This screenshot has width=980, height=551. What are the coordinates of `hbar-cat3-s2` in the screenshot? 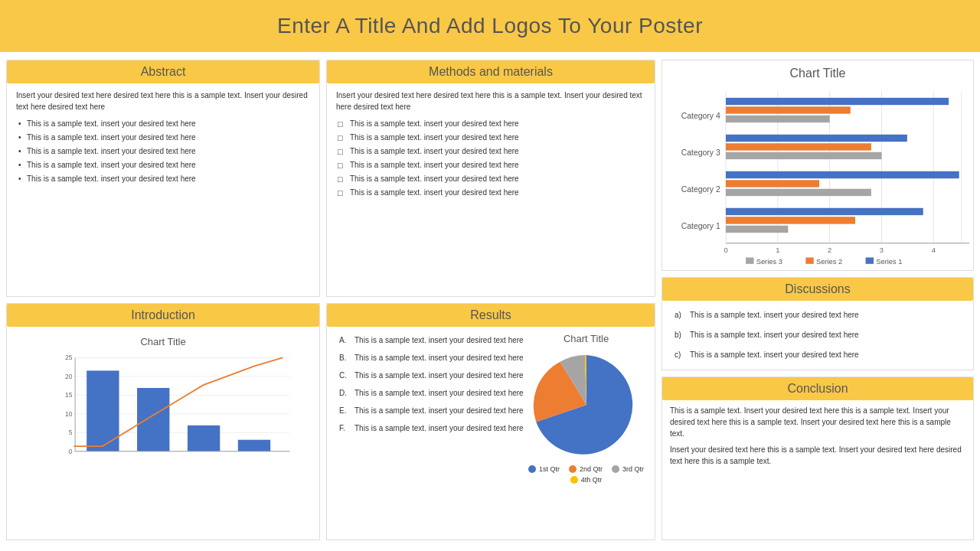 It's located at (799, 147).